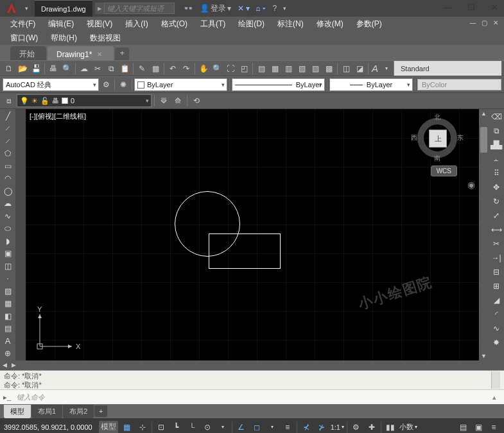 This screenshot has width=504, height=433. I want to click on design-center-icon: ▦, so click(275, 69).